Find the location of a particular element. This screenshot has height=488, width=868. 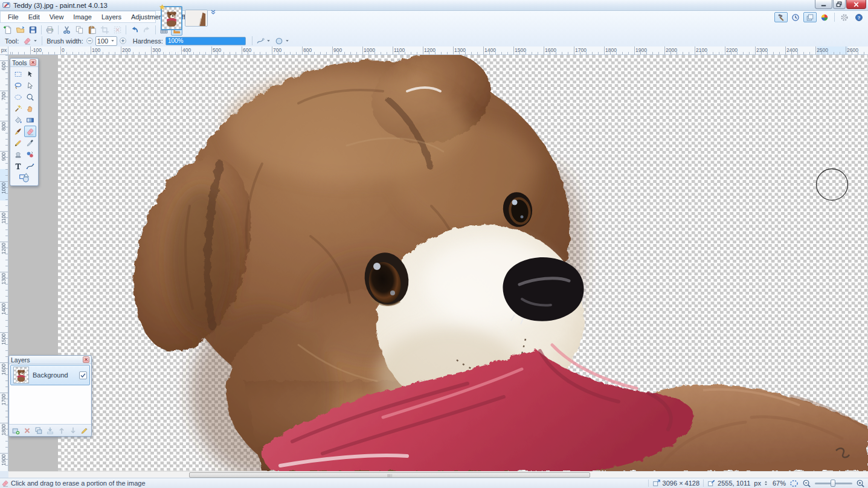

tool-pan is located at coordinates (30, 109).